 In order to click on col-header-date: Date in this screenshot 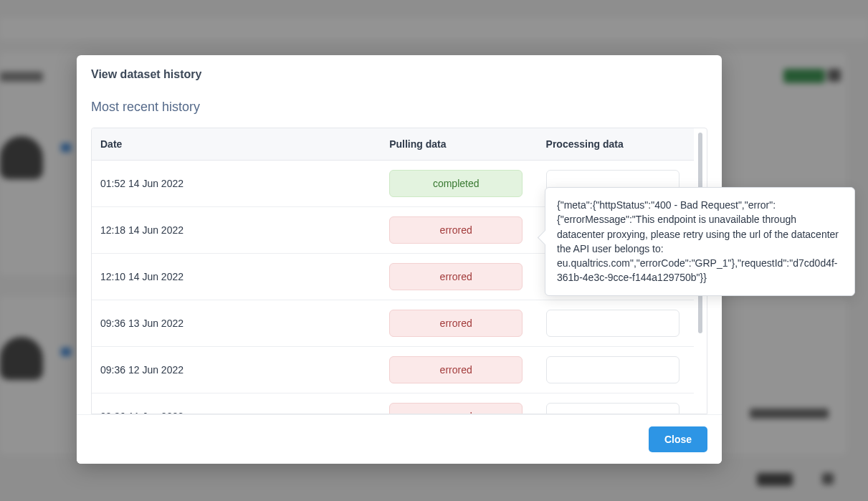, I will do `click(237, 145)`.